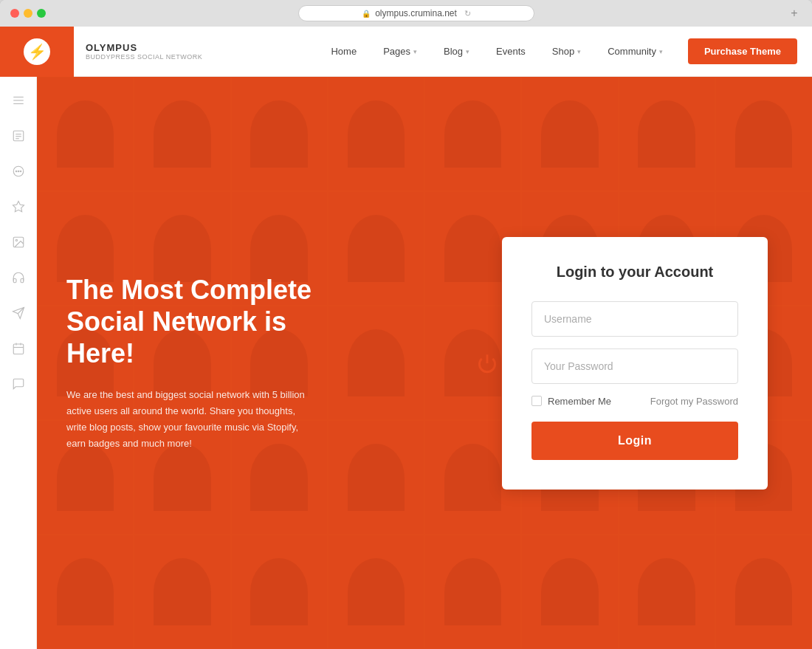 Image resolution: width=812 pixels, height=649 pixels. What do you see at coordinates (620, 363) in the screenshot?
I see `login-card-wrapper: Login to your Account Remember Me` at bounding box center [620, 363].